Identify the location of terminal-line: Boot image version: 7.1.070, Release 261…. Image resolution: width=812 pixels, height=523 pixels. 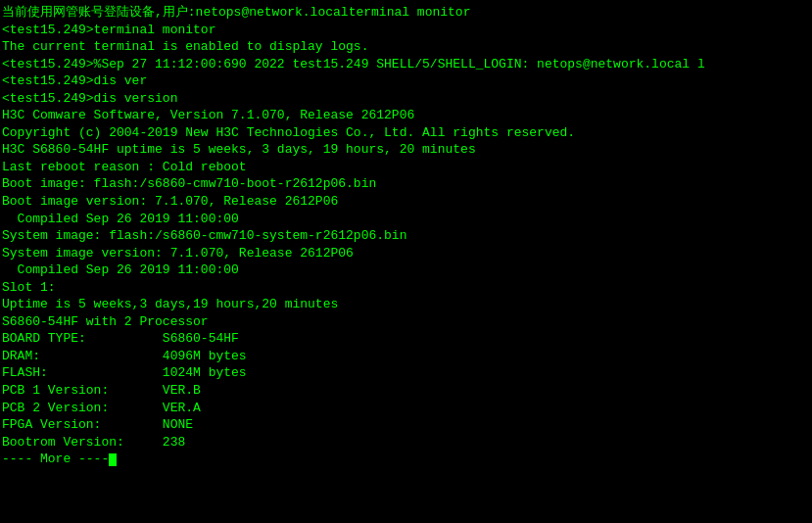
(406, 202).